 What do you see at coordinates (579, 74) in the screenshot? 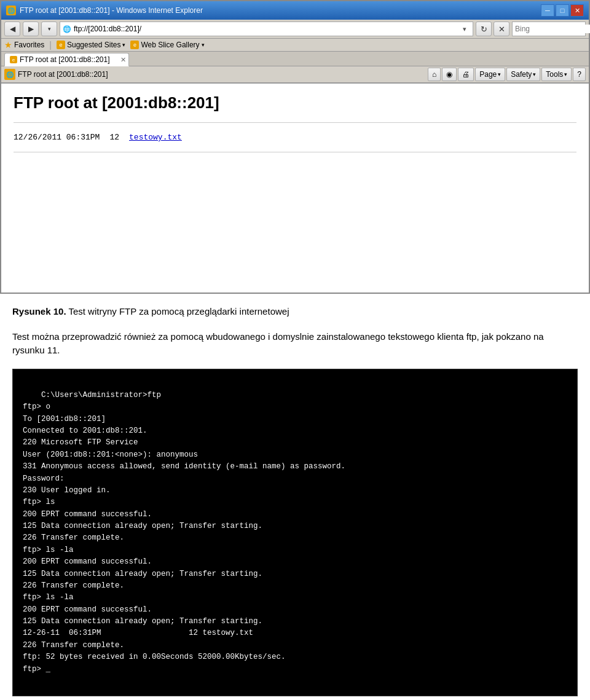
I see `help-icon: ?` at bounding box center [579, 74].